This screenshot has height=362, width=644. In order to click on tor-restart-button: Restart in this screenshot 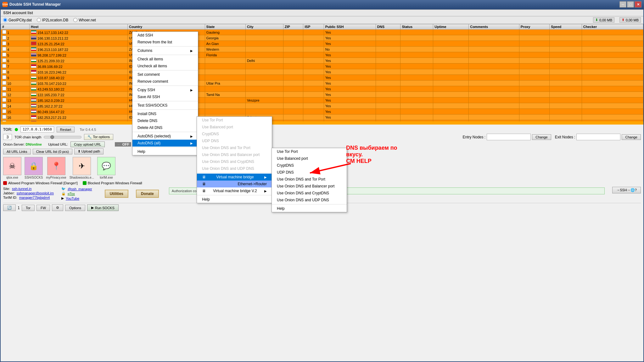, I will do `click(65, 130)`.